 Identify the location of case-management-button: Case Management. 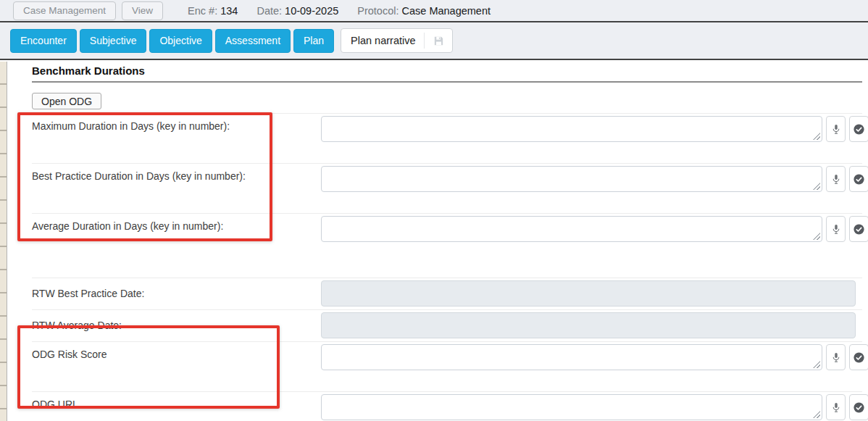
(64, 11).